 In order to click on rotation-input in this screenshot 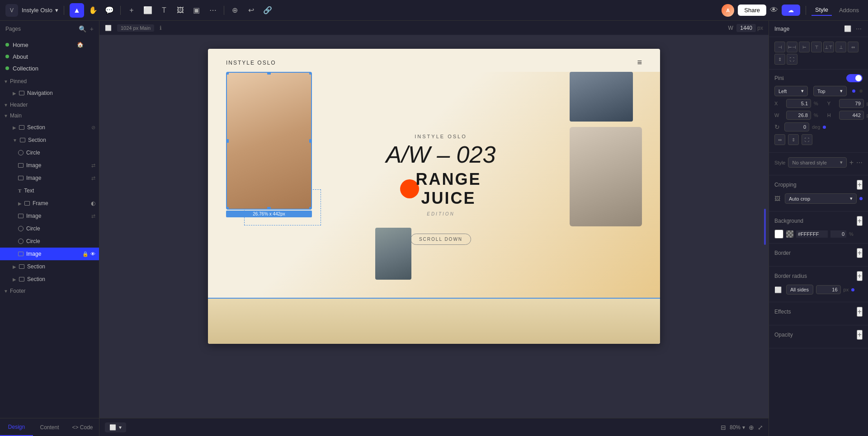, I will do `click(797, 127)`.